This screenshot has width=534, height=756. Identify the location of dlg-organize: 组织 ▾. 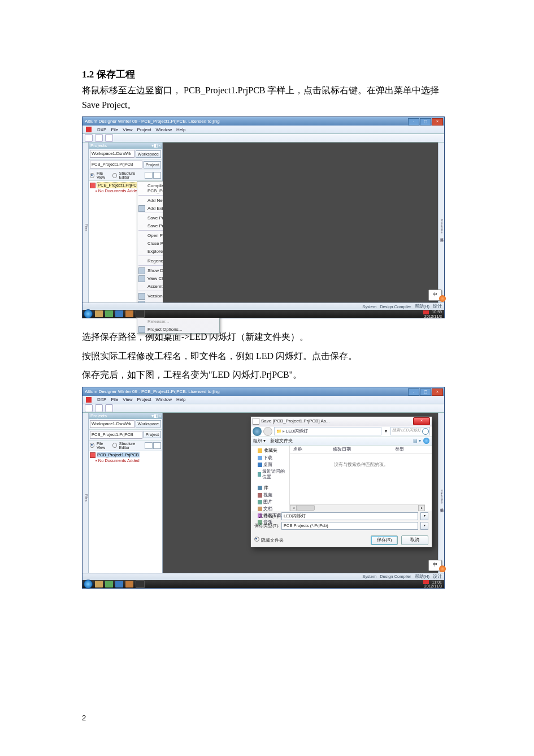
(259, 441).